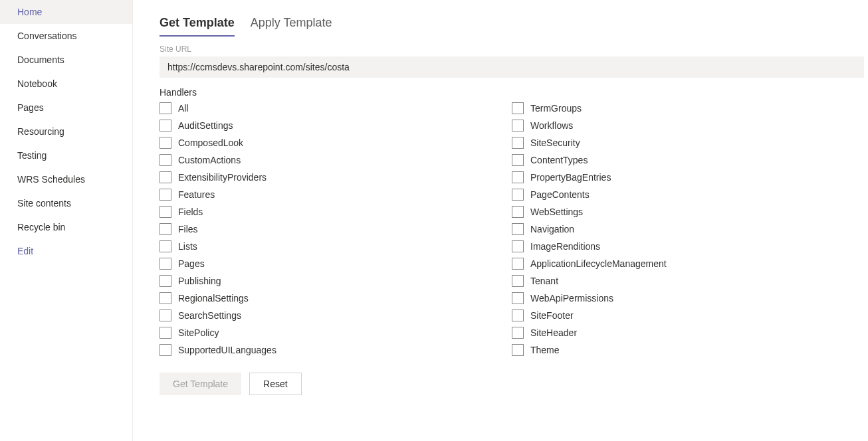 The height and width of the screenshot is (441, 868). I want to click on checkbox-label: Navigation, so click(552, 229).